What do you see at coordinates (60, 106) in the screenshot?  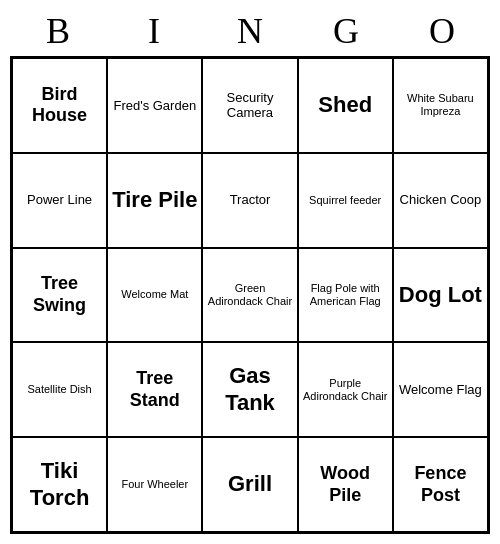 I see `bingo-cell-0: Bird House` at bounding box center [60, 106].